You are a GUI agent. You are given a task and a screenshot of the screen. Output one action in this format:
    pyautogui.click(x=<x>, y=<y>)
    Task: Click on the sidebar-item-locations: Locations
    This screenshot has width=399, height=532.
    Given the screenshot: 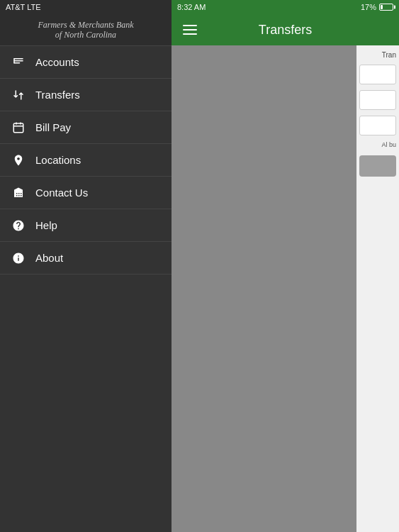 What is the action you would take?
    pyautogui.click(x=86, y=160)
    